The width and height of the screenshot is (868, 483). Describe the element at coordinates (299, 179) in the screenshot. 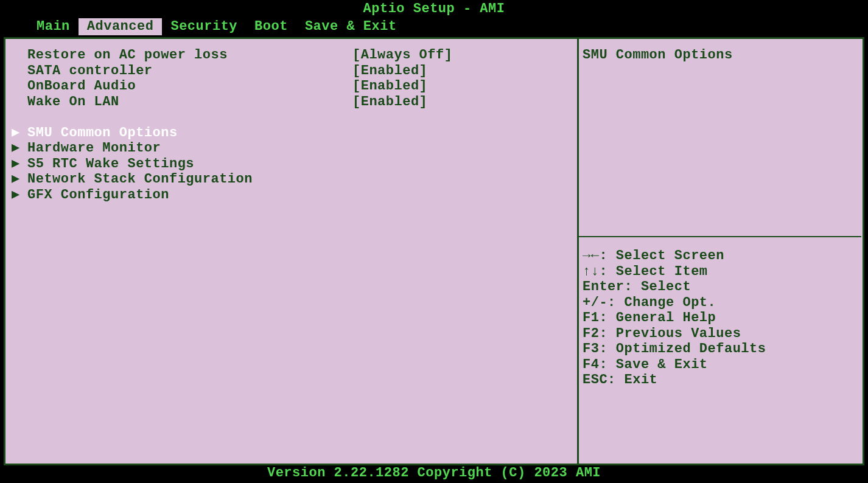

I see `submenu-label: Network Stack Configuration` at that location.